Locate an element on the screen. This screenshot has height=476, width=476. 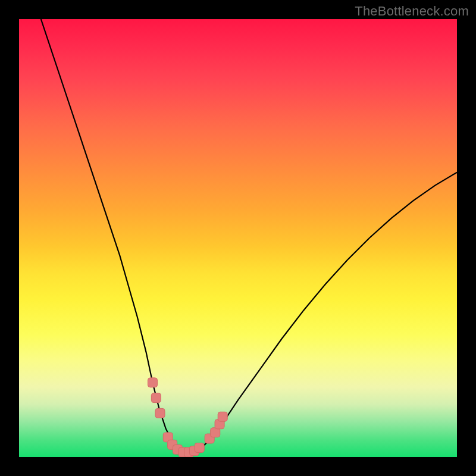
curve-markers is located at coordinates (187, 418).